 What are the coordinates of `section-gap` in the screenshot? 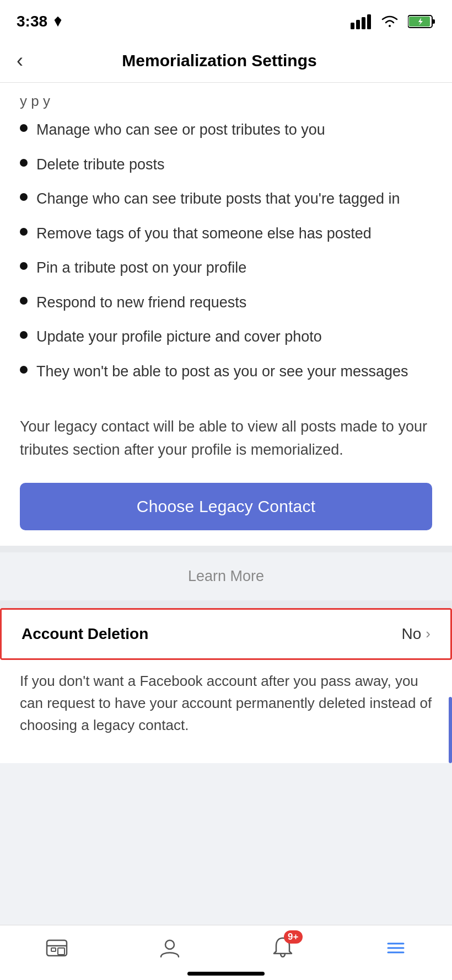 It's located at (226, 604).